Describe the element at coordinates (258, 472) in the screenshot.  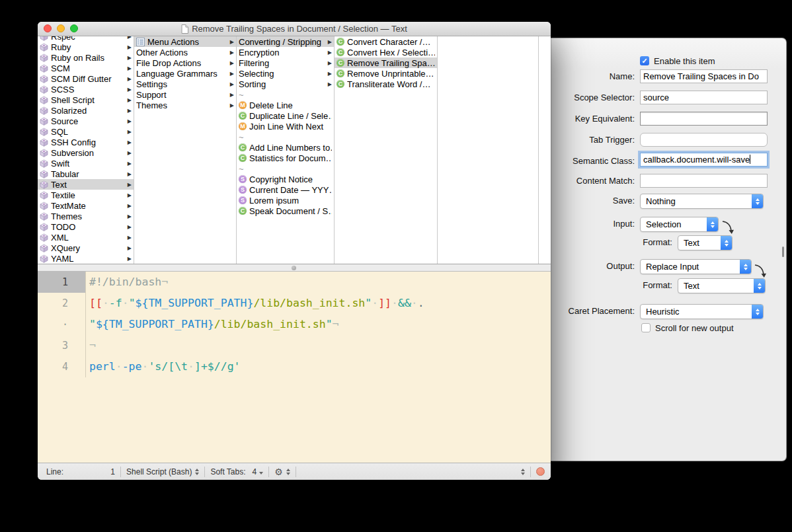
I see `soft-tabs-popup: 4` at that location.